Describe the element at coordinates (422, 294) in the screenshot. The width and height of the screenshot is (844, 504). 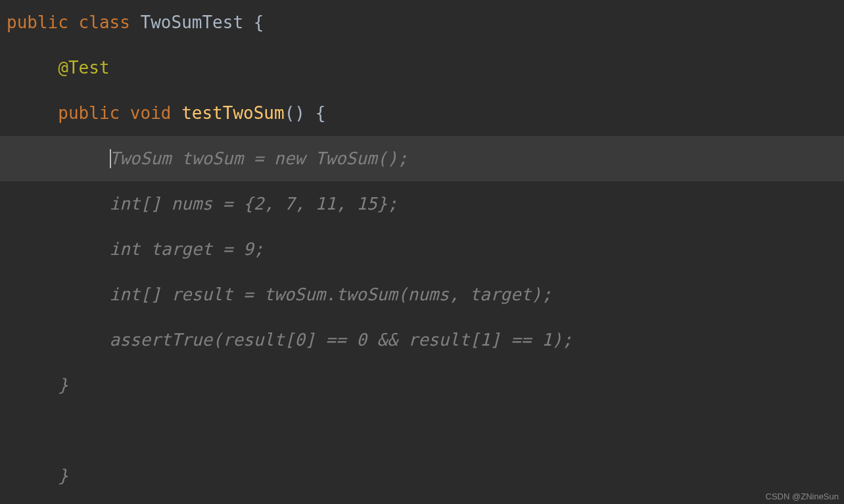
I see `code-line: int[] result = twoSum.twoSum(nums, targe…` at that location.